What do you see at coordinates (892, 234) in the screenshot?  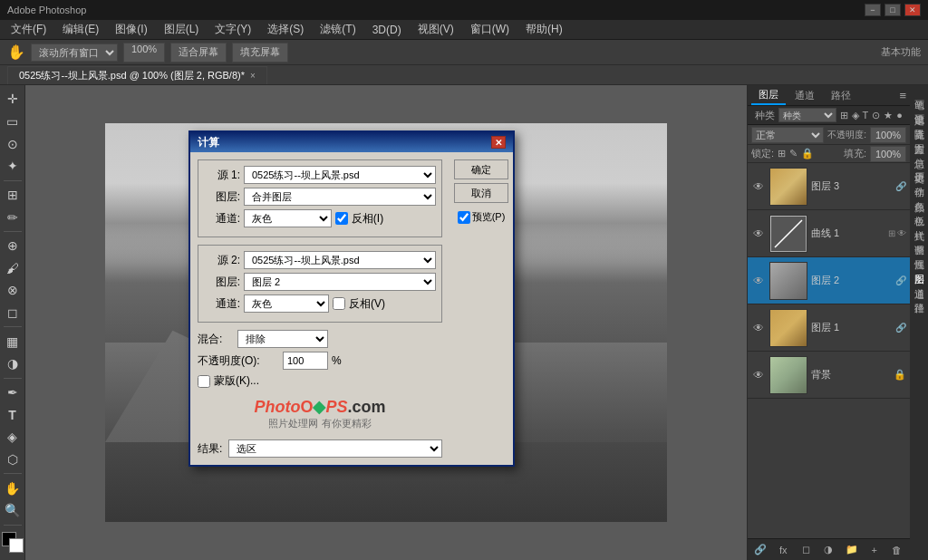 I see `curves-clip-icon: ⊞` at bounding box center [892, 234].